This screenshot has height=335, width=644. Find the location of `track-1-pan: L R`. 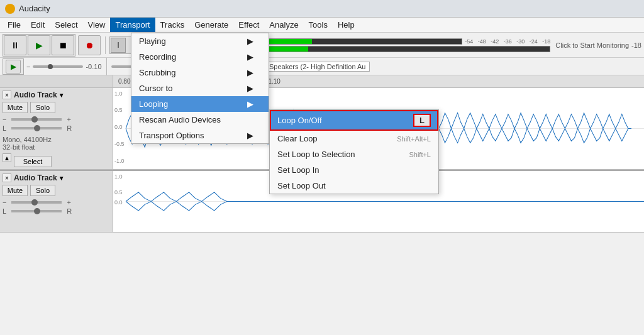

track-1-pan: L R is located at coordinates (57, 128).